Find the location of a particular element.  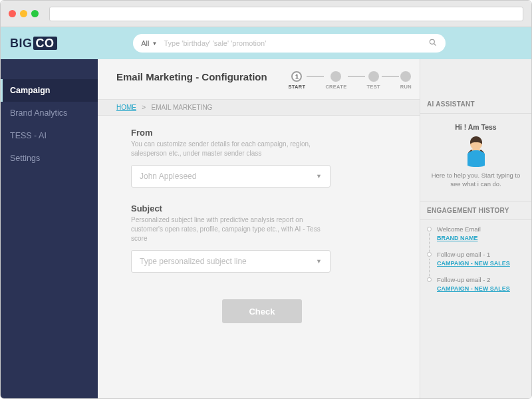

subject-label: Subject is located at coordinates (262, 209).